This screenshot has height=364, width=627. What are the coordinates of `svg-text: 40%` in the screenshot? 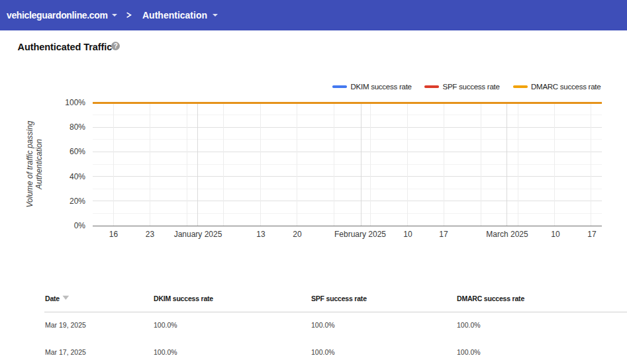 It's located at (77, 177).